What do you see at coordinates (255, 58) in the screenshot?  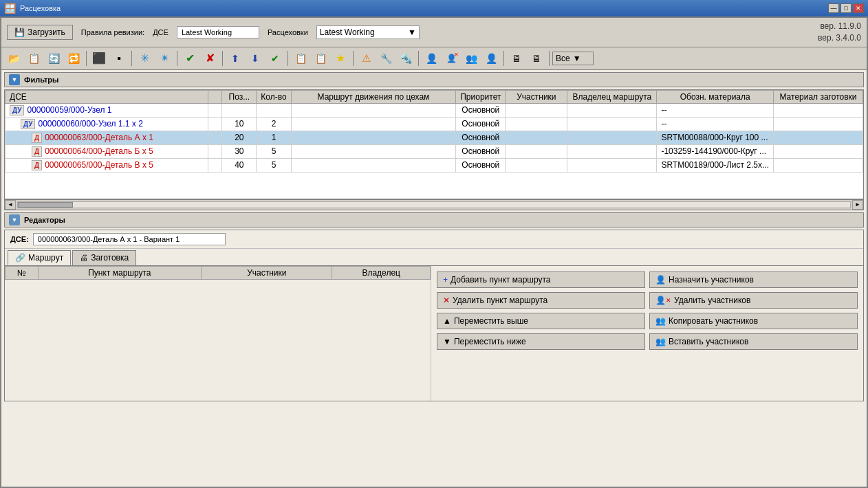 I see `download-button: ⬇` at bounding box center [255, 58].